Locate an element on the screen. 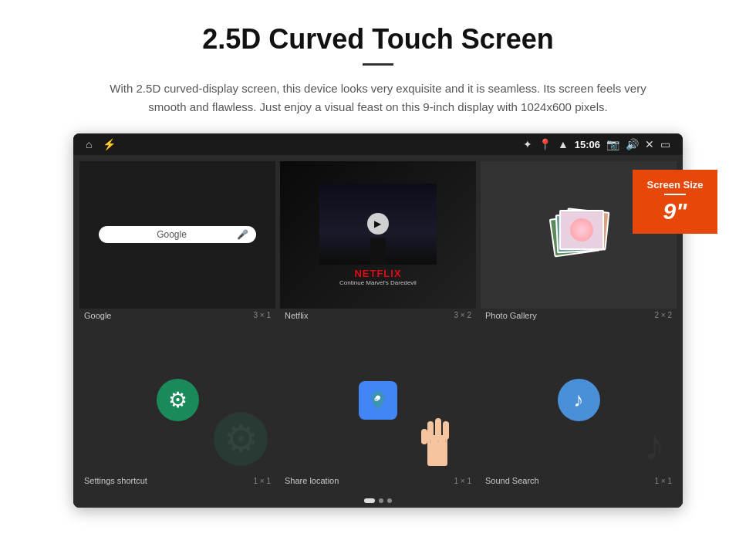 This screenshot has width=756, height=557. bluetooth-icon: ✦ is located at coordinates (528, 144).